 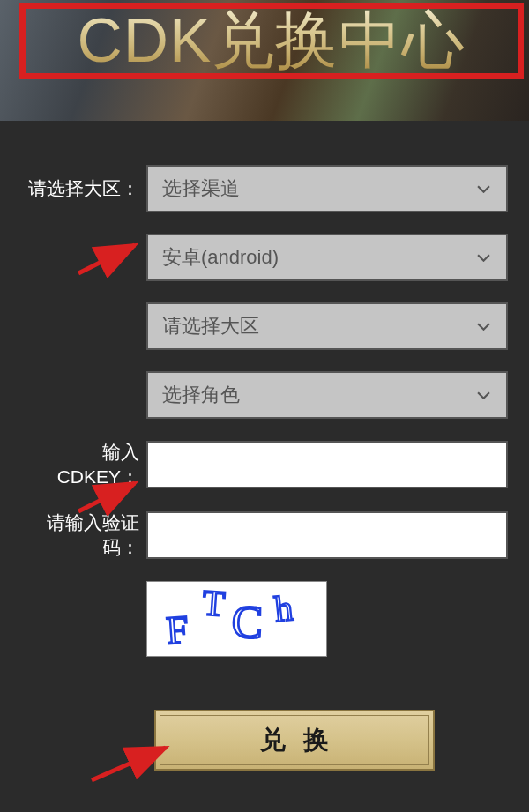 I want to click on svg-text: T, so click(x=213, y=603).